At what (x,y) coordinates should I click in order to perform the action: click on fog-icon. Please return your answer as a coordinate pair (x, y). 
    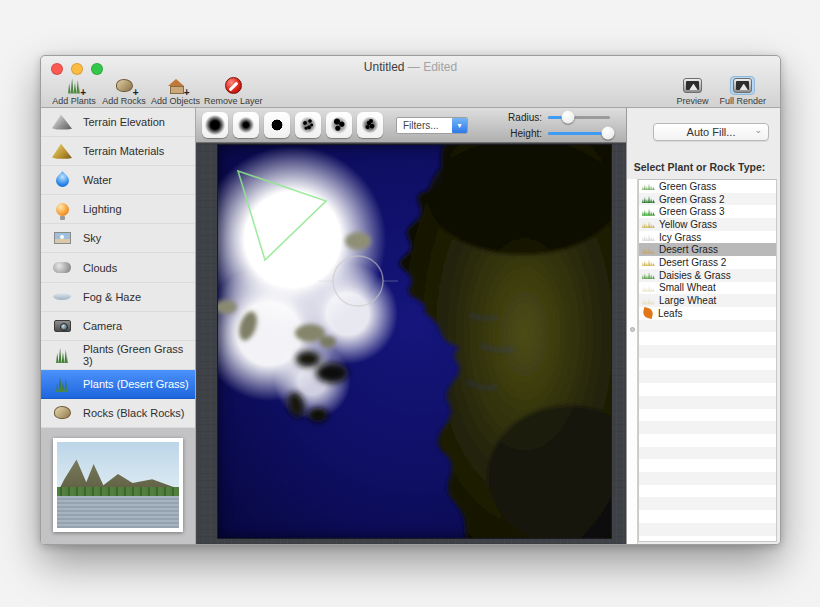
    Looking at the image, I should click on (62, 297).